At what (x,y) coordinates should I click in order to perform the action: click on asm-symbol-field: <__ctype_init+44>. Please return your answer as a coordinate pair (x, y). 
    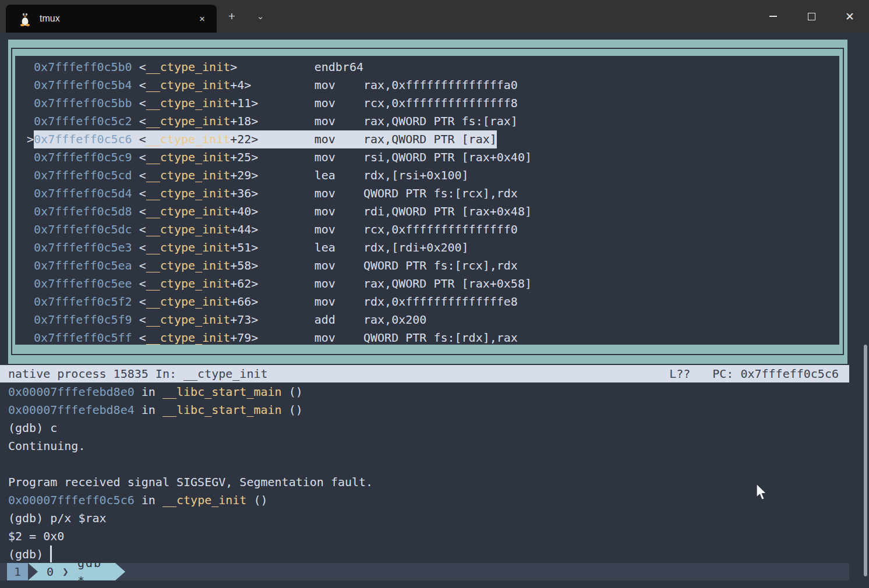
    Looking at the image, I should click on (227, 229).